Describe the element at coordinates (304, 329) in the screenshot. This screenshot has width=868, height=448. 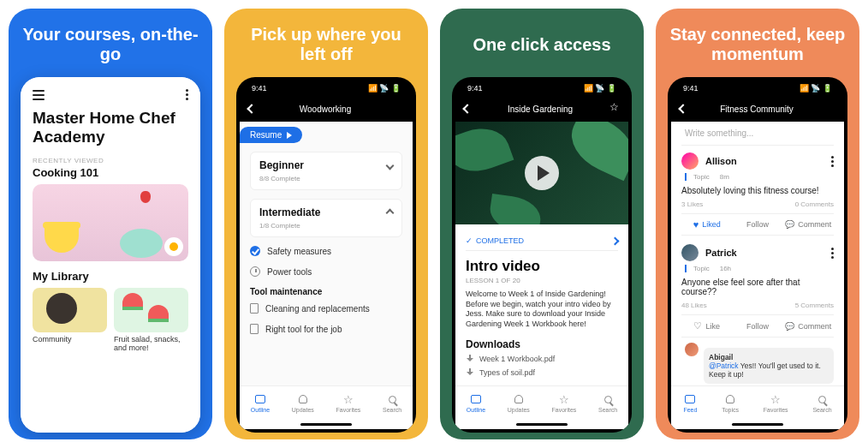
I see `lesson-label: Right tool for the job` at that location.